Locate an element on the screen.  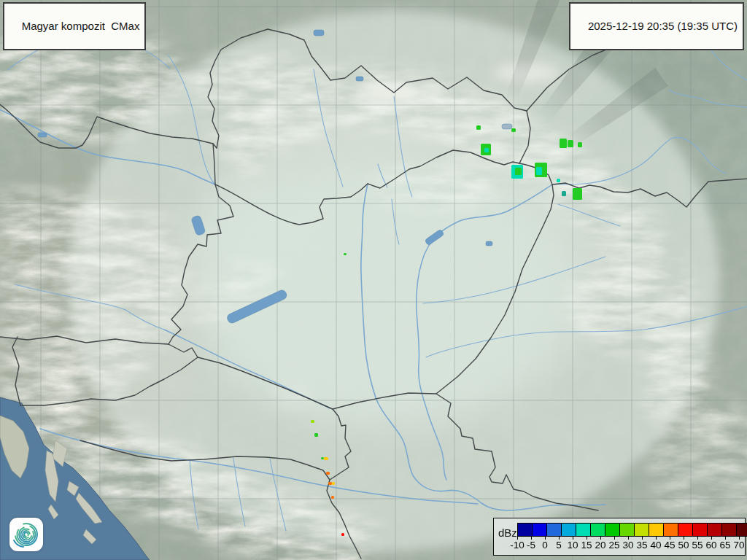
hungaromet-swirl-logo is located at coordinates (26, 534).